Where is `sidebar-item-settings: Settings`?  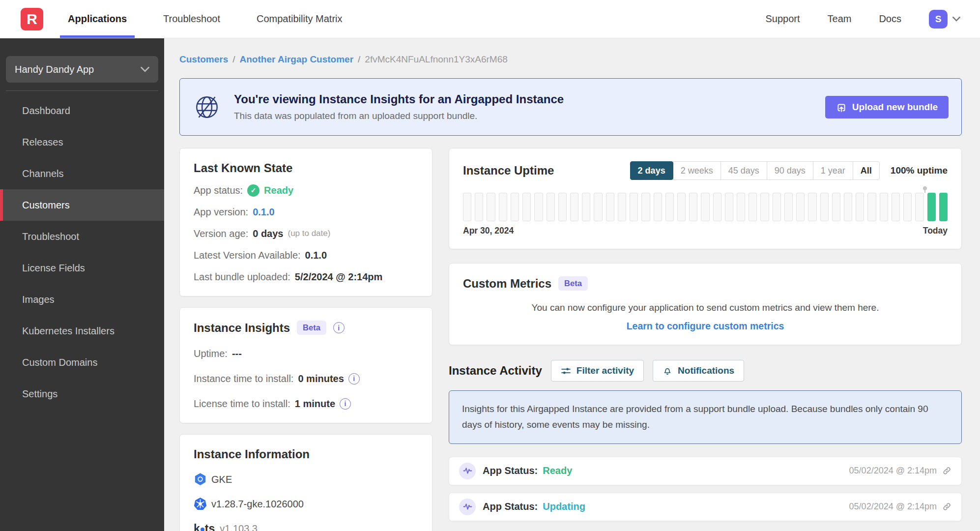 sidebar-item-settings: Settings is located at coordinates (82, 394).